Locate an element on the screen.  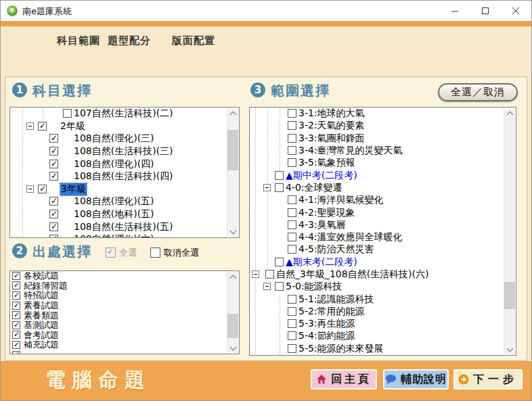
tree-item-label: 4-1:海洋與氣候變化 is located at coordinates (341, 200).